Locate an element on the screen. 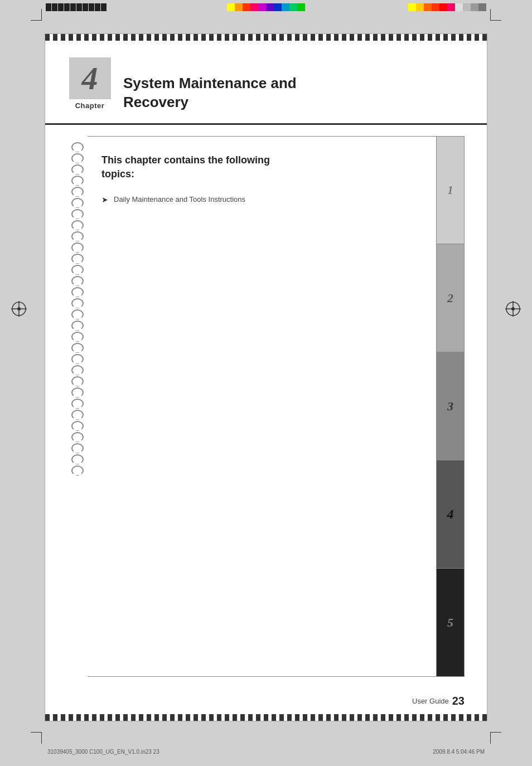 This screenshot has height=766, width=532. crop-mark-bl-h is located at coordinates (36, 733).